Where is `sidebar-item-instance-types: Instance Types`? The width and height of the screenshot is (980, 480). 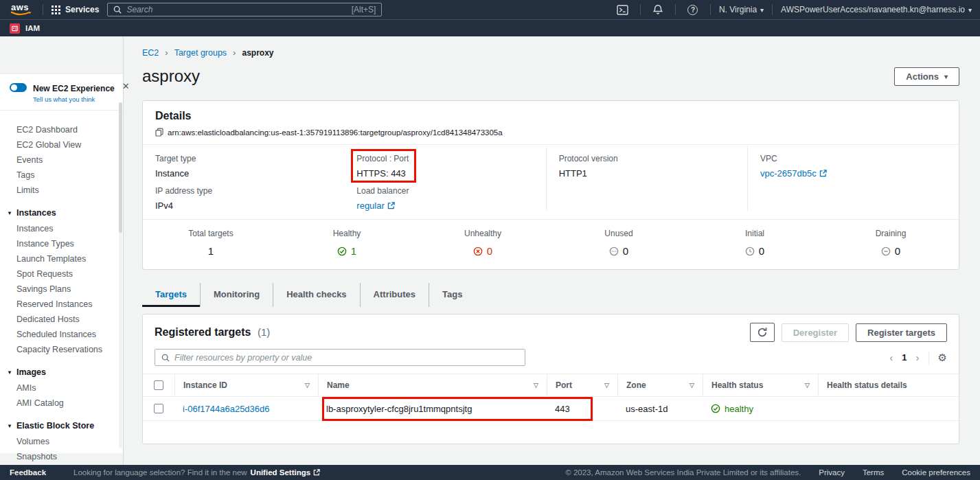
sidebar-item-instance-types: Instance Types is located at coordinates (62, 244).